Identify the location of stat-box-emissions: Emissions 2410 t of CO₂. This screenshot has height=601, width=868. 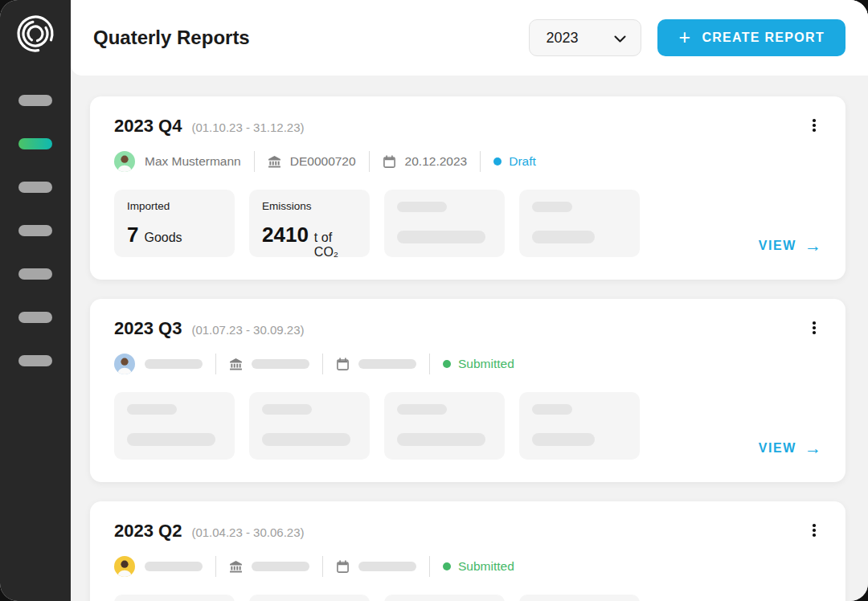
(309, 223).